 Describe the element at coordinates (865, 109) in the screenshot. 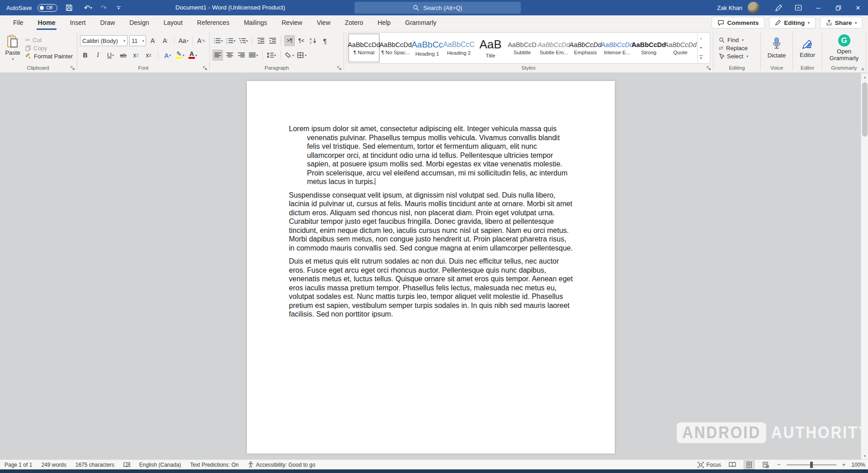

I see `scrollbar-thumb` at that location.